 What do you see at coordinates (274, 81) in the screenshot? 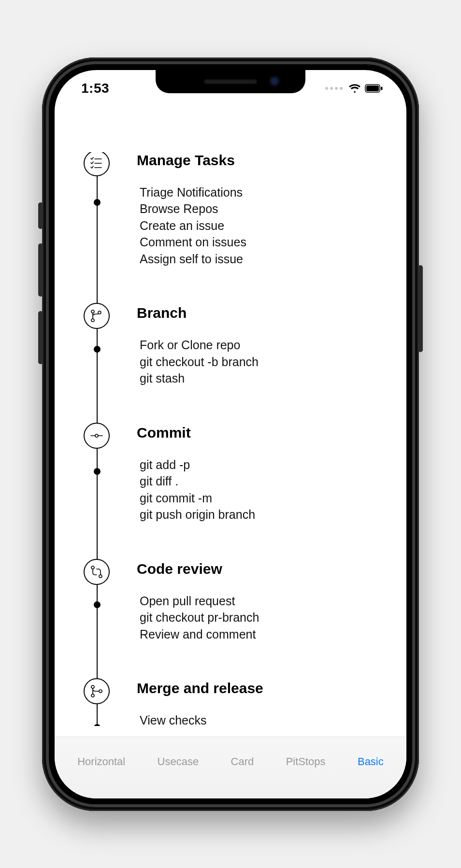
I see `front-camera` at bounding box center [274, 81].